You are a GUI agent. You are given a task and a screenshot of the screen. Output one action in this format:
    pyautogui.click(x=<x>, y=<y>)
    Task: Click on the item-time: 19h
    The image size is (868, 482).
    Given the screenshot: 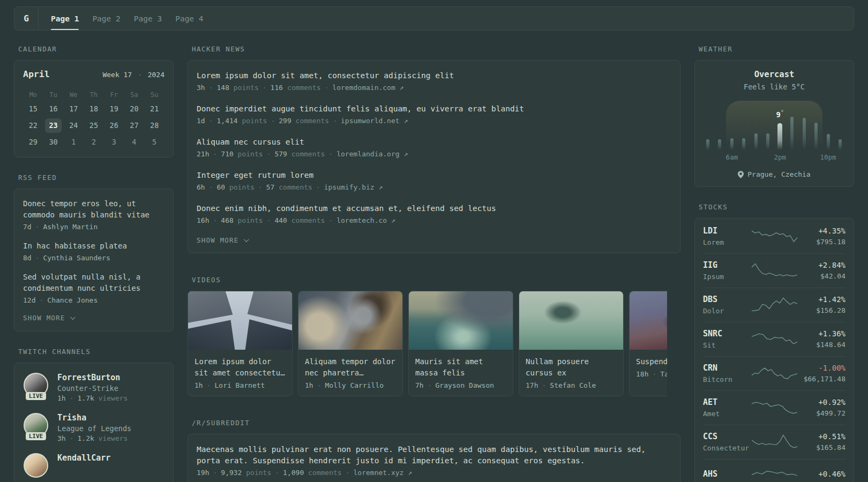 What is the action you would take?
    pyautogui.click(x=203, y=472)
    